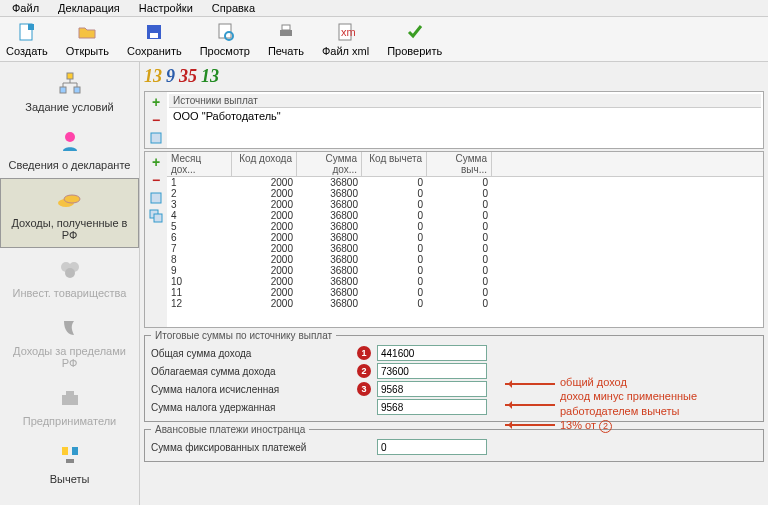 The width and height of the screenshot is (768, 505). What do you see at coordinates (432, 371) in the screenshot?
I see `taxable-input` at bounding box center [432, 371].